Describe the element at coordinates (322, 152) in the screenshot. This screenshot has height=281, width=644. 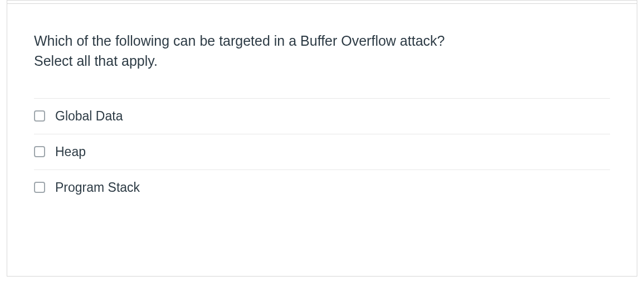
I see `option-row: Heap` at that location.